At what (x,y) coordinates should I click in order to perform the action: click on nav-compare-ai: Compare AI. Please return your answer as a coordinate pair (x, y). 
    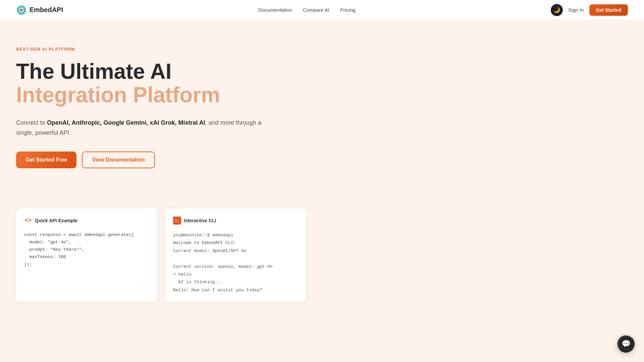
    Looking at the image, I should click on (316, 10).